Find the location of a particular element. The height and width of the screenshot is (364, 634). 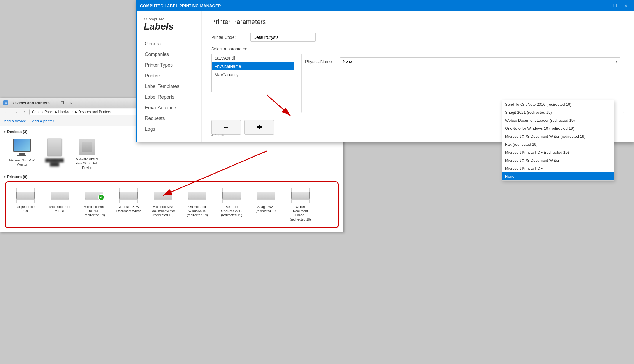

printer-label-ms-print-pdf: Microsoft Printto PDF is located at coordinates (60, 209).